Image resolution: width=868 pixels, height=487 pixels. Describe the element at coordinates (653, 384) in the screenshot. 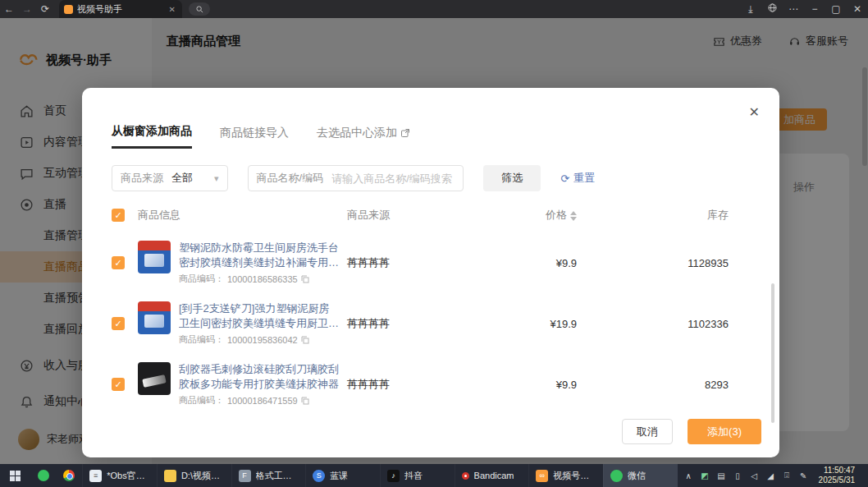

I see `product-stock: 8293` at that location.